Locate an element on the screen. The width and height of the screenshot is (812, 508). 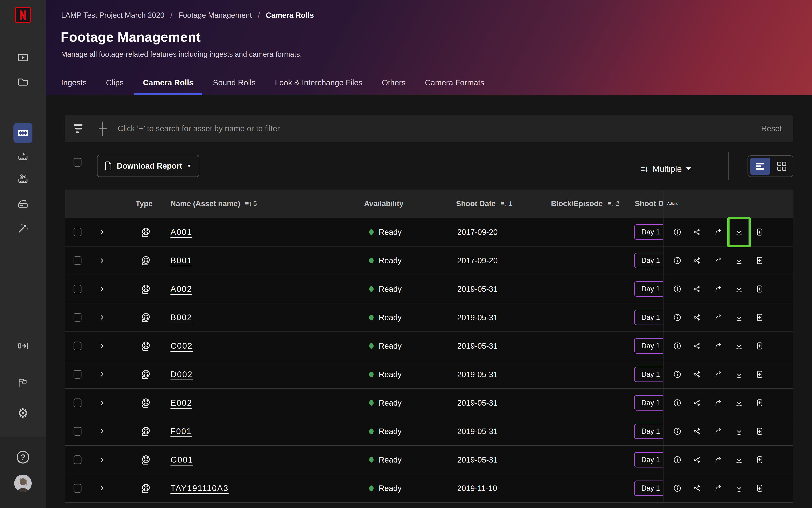
tab-camera-formats: Camera Formats is located at coordinates (454, 87).